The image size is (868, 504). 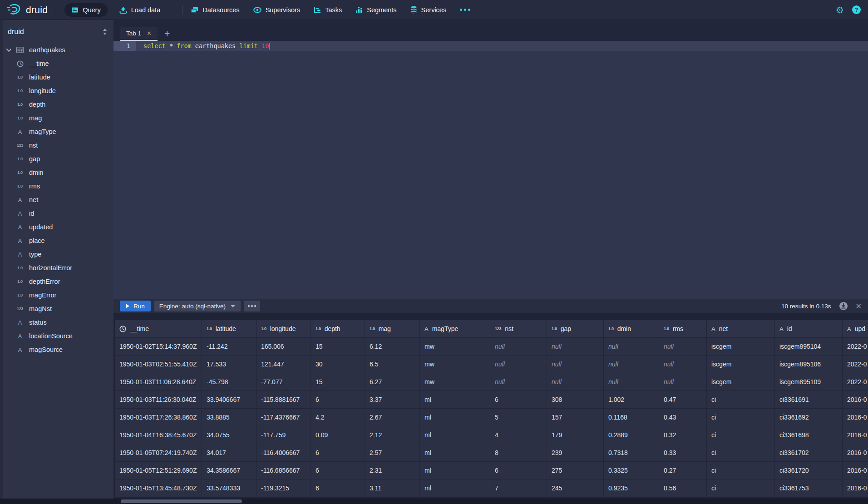 I want to click on sidebar-column-updated: Aupdated, so click(x=58, y=227).